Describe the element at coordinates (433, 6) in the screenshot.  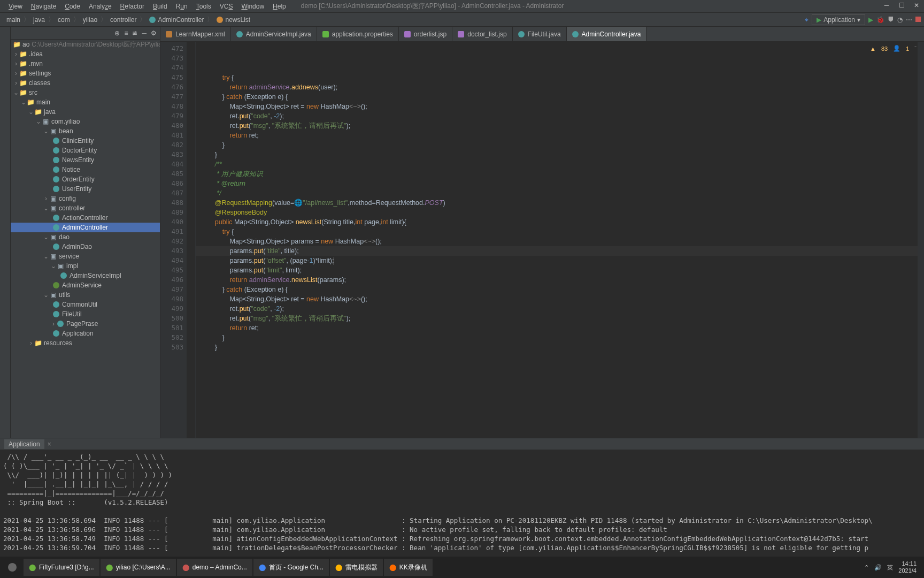
I see `window-title: demo [C:\Users\Administrator\Desktop\医疗A…` at that location.